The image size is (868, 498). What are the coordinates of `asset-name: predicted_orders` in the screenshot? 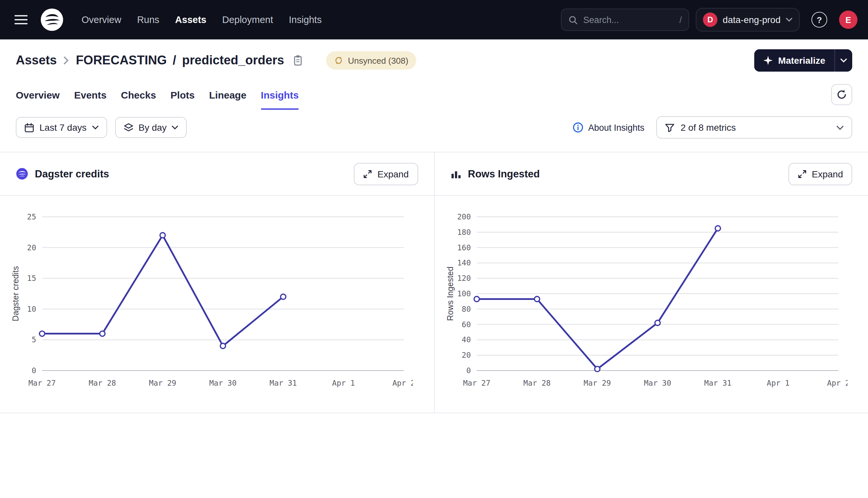 It's located at (233, 61).